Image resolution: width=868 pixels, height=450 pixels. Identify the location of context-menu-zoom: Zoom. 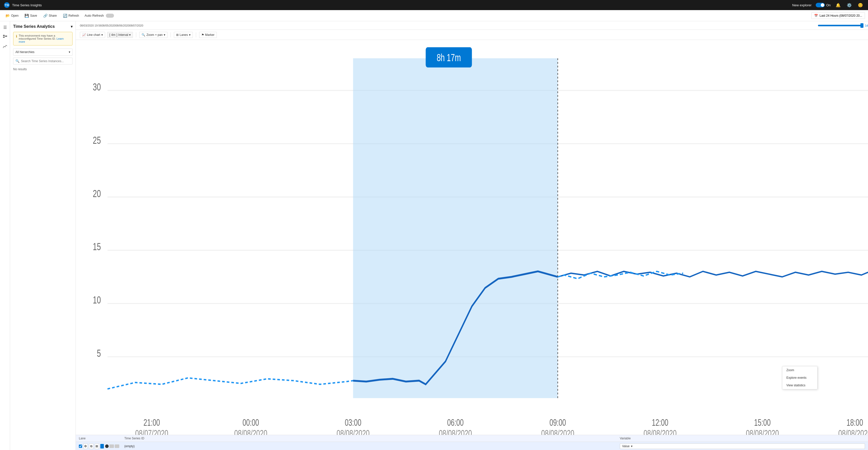
(800, 370).